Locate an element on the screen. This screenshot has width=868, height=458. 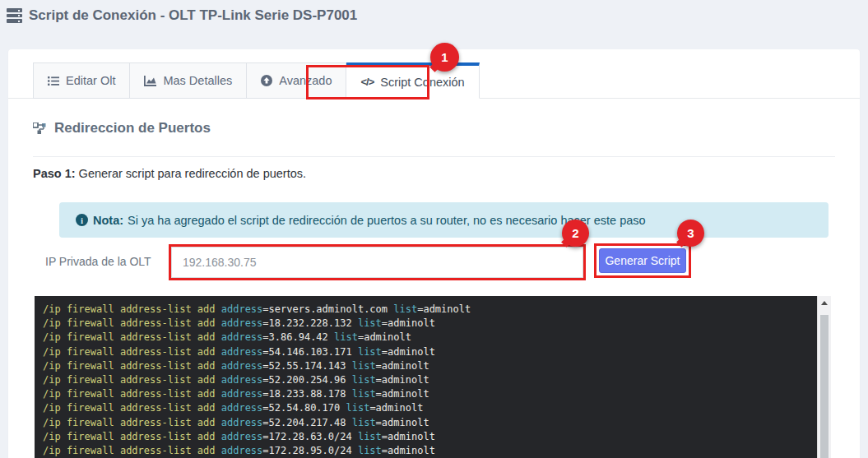
code-line: /ip firewall address-list add address=3.… is located at coordinates (429, 337).